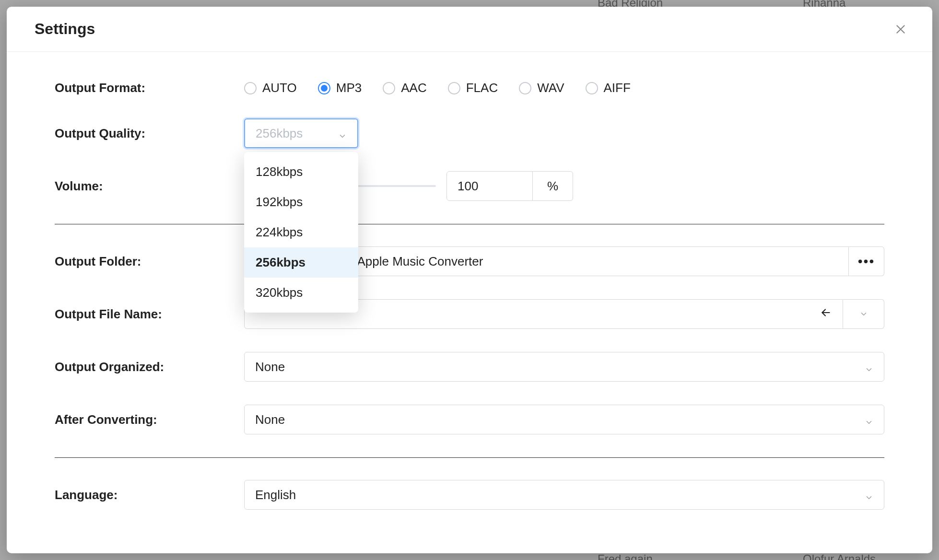  Describe the element at coordinates (564, 420) in the screenshot. I see `after-converting-select: None` at that location.